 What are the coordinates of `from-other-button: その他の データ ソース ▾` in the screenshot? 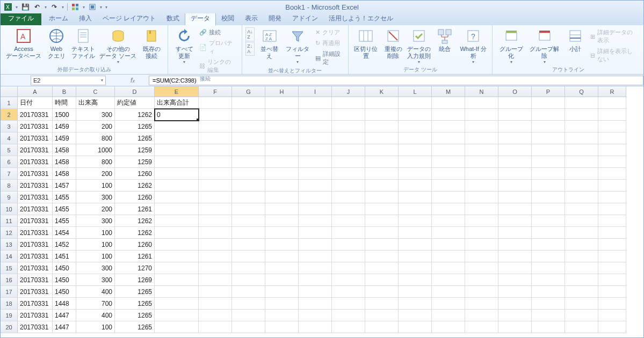 It's located at (118, 46).